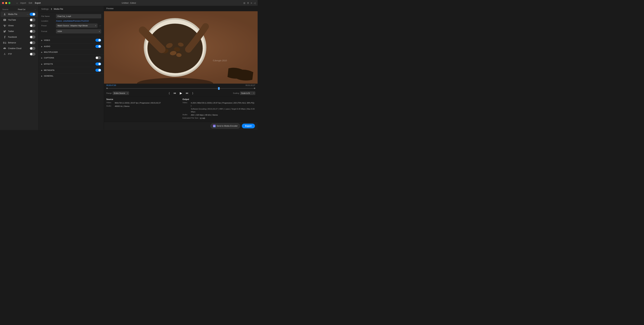  What do you see at coordinates (98, 46) in the screenshot?
I see `audio-toggle` at bounding box center [98, 46].